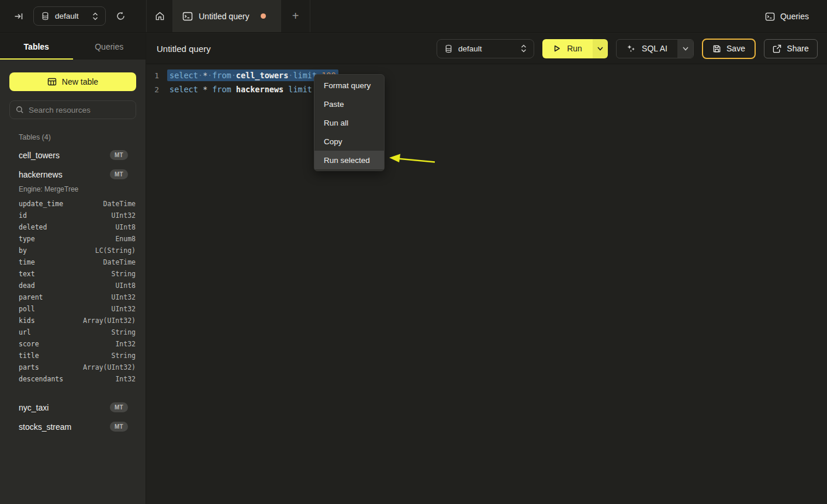 Image resolution: width=827 pixels, height=504 pixels. Describe the element at coordinates (350, 160) in the screenshot. I see `menu-item-run-selected: Run selected` at that location.